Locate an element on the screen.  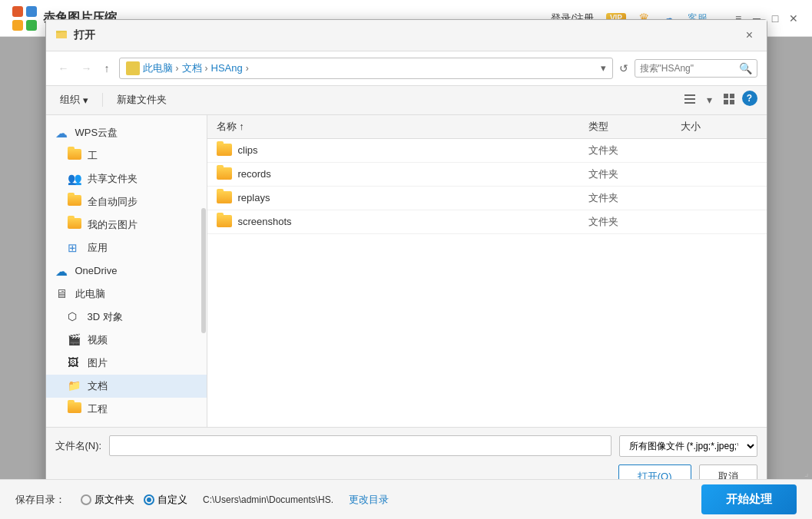
dialog-title-icon is located at coordinates (61, 35).